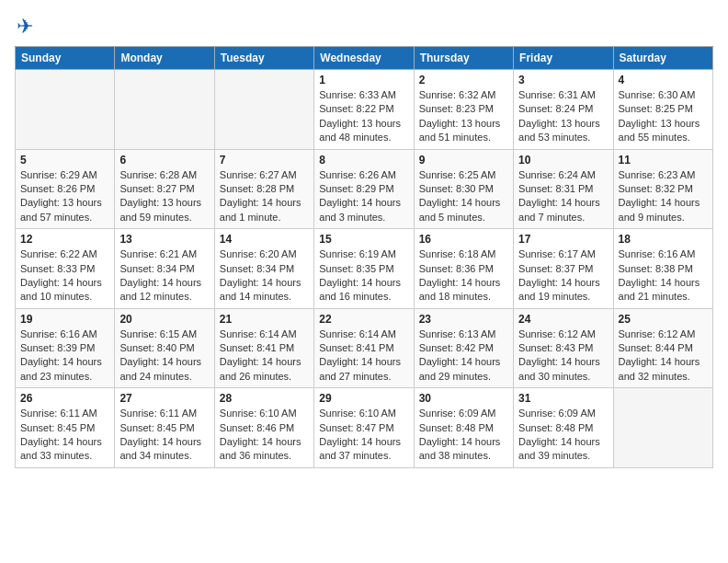 The width and height of the screenshot is (728, 563). Describe the element at coordinates (664, 117) in the screenshot. I see `day-info: Sunrise: 6:30 AMSunset: 8:25 PMDaylight:…` at that location.